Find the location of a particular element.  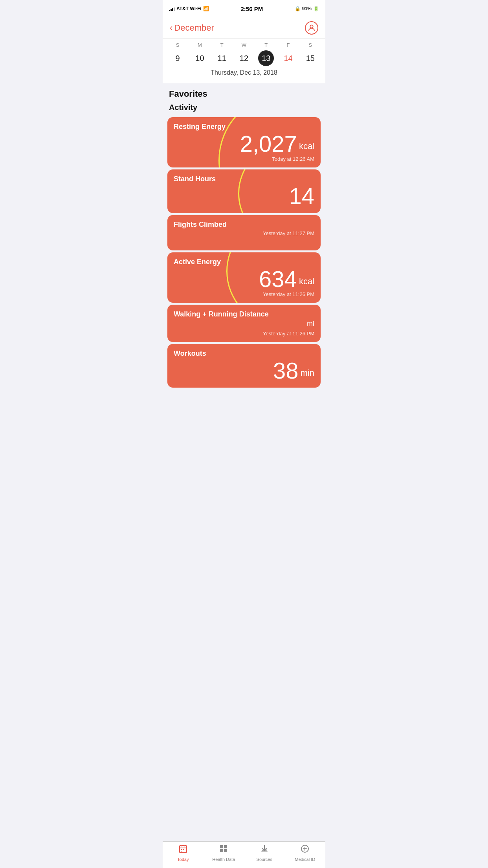

activity-header: Activity is located at coordinates (244, 108).